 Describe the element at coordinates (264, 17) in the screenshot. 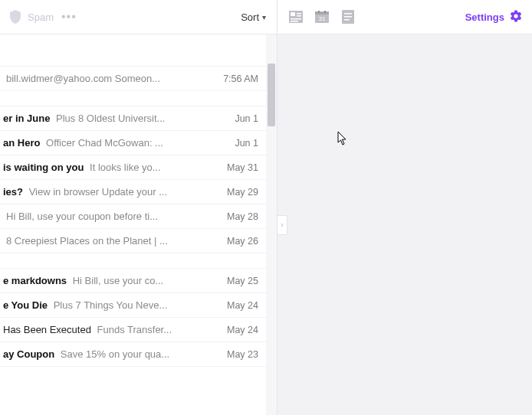

I see `chevron-down-icon: ▾` at that location.